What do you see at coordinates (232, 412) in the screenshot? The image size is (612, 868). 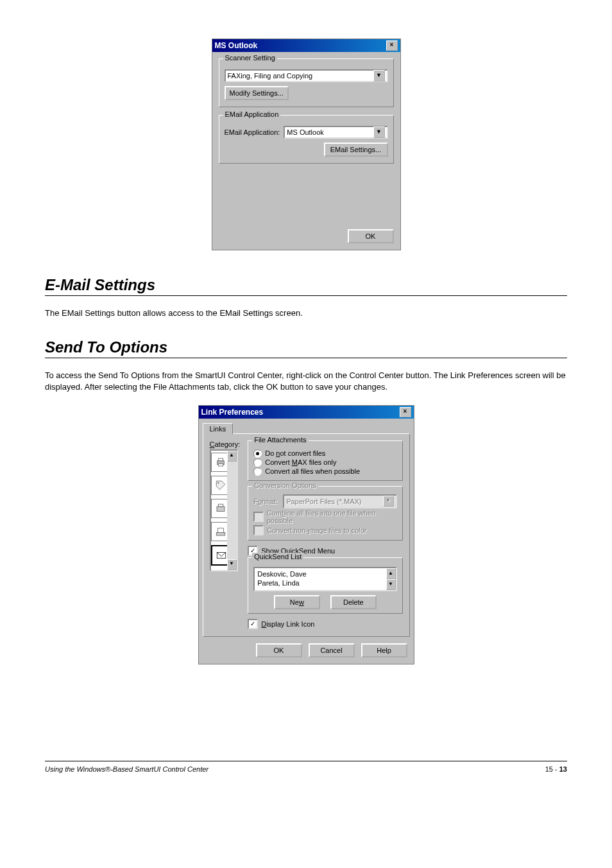 I see `window-title: Link Preferences` at bounding box center [232, 412].